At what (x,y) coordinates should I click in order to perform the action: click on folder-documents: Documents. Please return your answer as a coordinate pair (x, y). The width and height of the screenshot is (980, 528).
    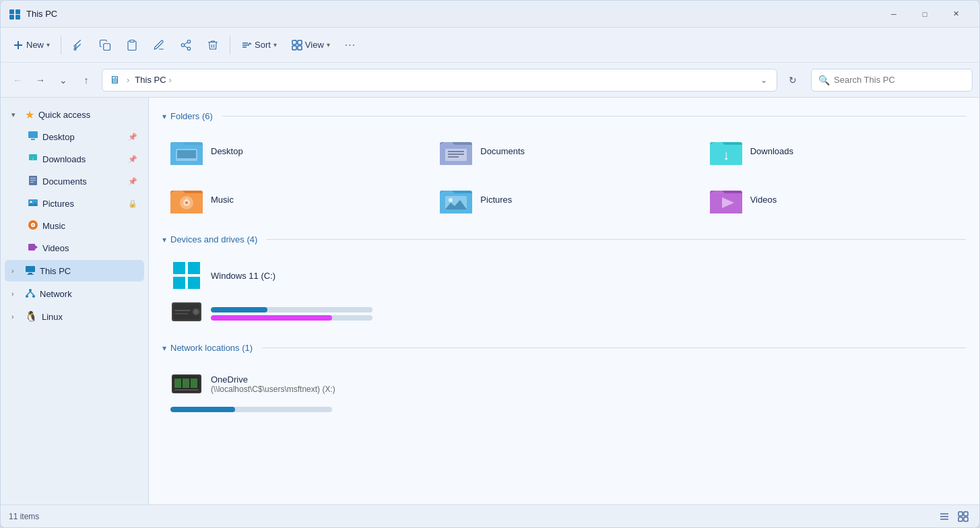
    Looking at the image, I should click on (564, 151).